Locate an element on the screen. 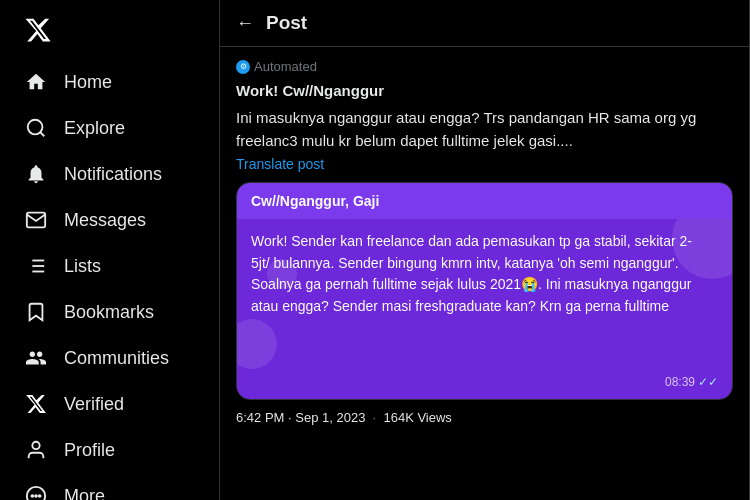  automated-badge: ⚙ Automated is located at coordinates (484, 66).